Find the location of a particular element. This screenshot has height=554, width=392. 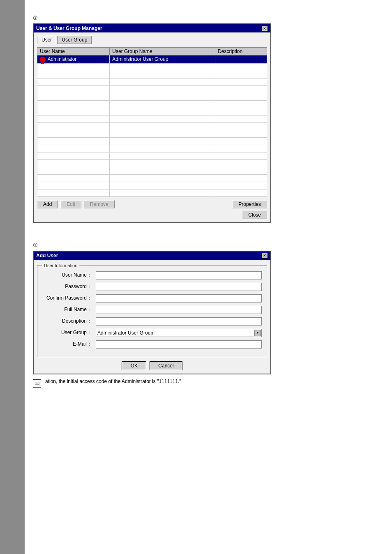

form-row-username: User Name： is located at coordinates (152, 275).